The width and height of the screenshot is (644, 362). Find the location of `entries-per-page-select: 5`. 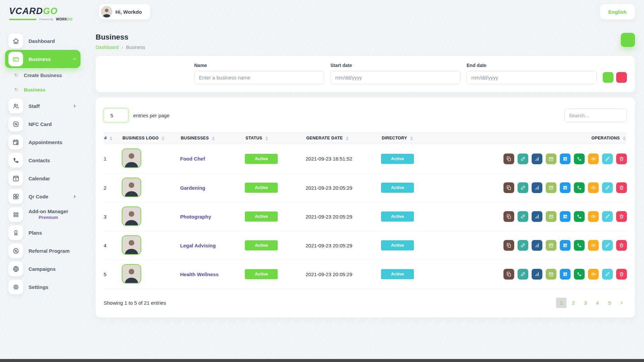

entries-per-page-select: 5 is located at coordinates (116, 115).